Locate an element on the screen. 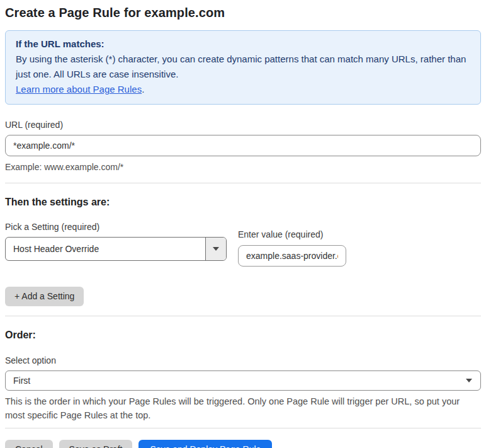 This screenshot has height=448, width=486. order-select-value: First is located at coordinates (235, 381).